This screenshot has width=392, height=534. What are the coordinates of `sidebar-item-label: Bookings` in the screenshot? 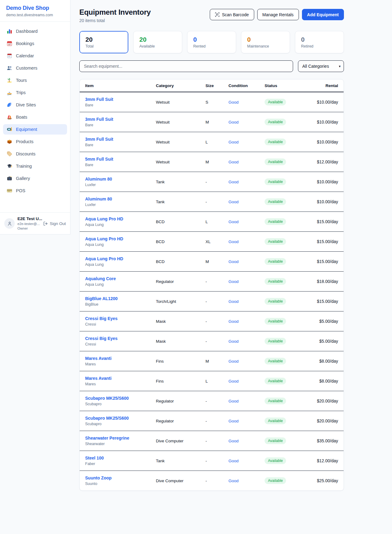 It's located at (25, 44).